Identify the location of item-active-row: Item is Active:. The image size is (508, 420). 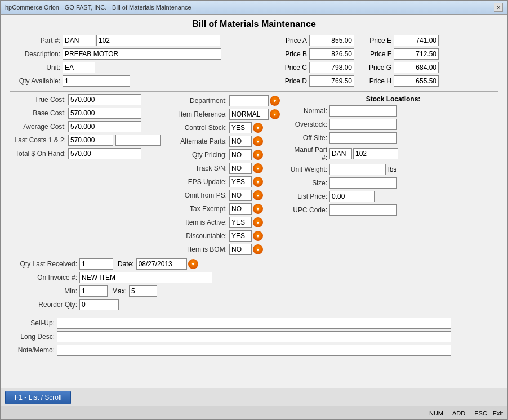
(224, 222).